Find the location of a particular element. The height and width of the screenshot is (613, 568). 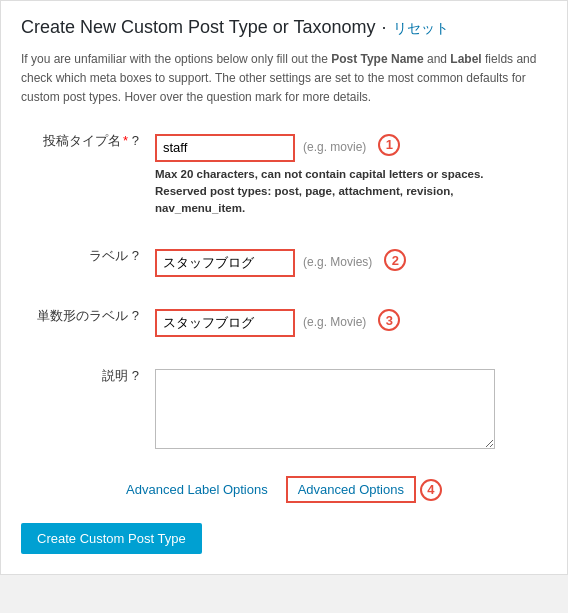

page-title: Create New Custom Post Type or Taxonomy … is located at coordinates (284, 28).